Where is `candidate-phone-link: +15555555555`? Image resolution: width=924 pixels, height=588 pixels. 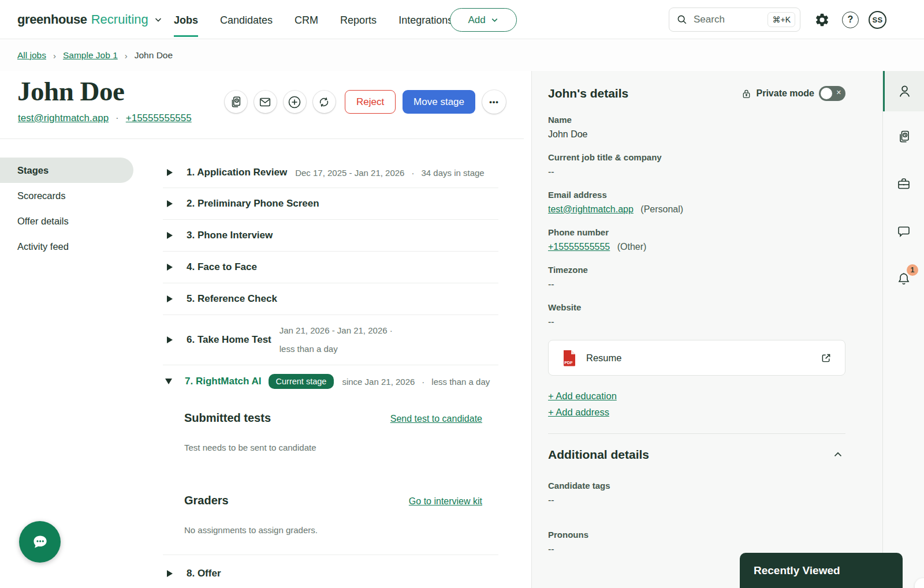
candidate-phone-link: +15555555555 is located at coordinates (159, 118).